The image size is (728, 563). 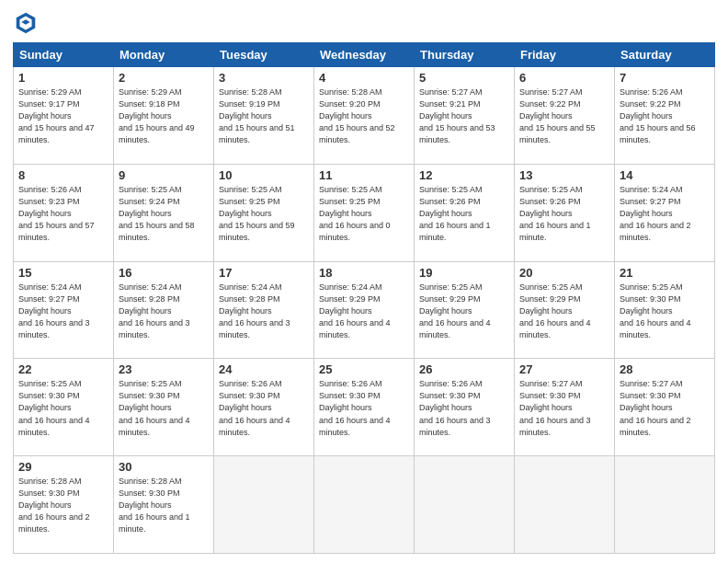 What do you see at coordinates (264, 116) in the screenshot?
I see `day-info: Sunrise: 5:28 AMSunset: 9:19 PMDaylight …` at bounding box center [264, 116].